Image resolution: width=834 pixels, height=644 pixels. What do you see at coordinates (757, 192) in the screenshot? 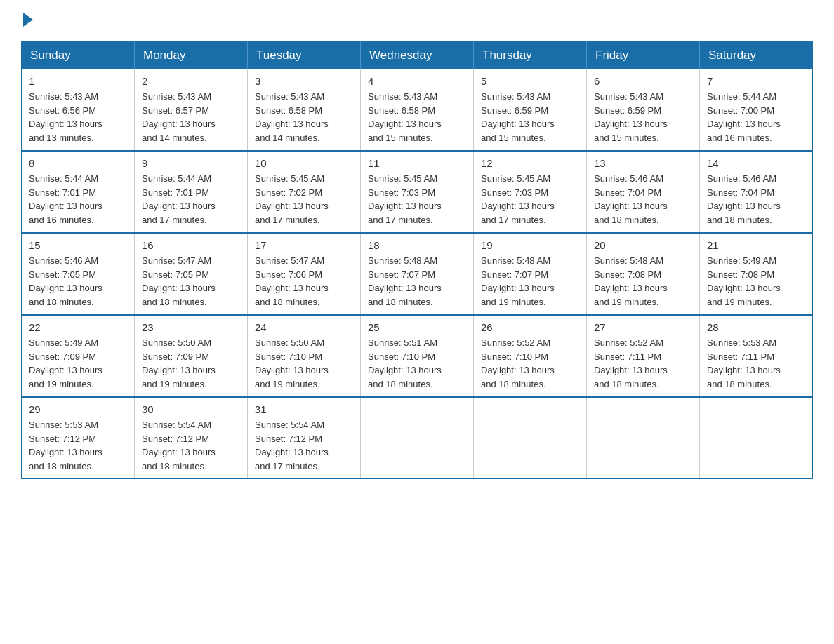
I see `calendar-cell: 14Sunrise: 5:46 AMSunset: 7:04 PMDayligh…` at bounding box center [757, 192].